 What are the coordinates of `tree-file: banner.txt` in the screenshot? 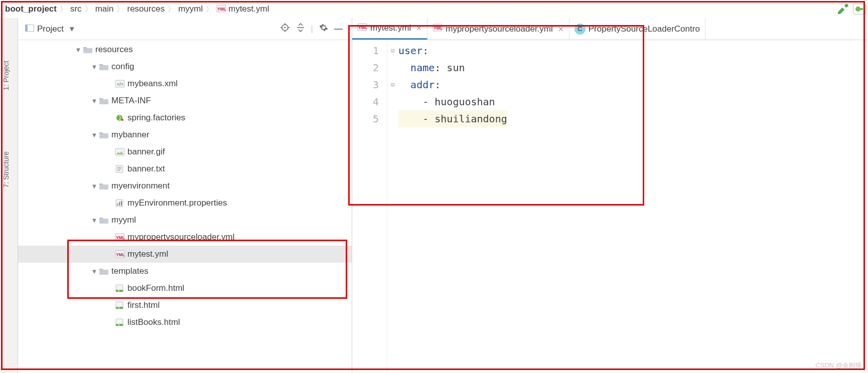 It's located at (185, 169).